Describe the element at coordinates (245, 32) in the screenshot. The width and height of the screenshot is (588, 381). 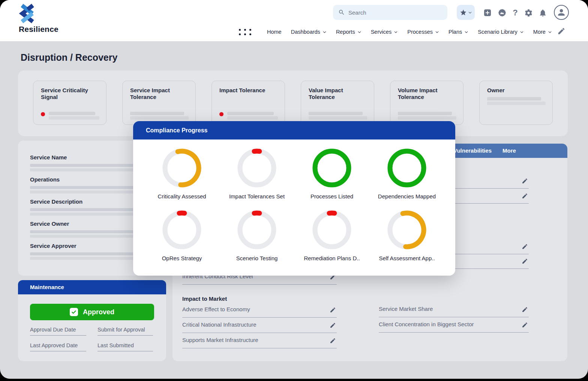
I see `apps-grid-icon` at that location.